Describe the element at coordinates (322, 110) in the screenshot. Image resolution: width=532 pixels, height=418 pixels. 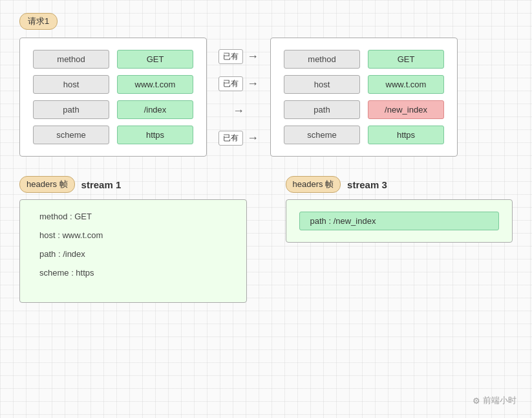
I see `right-path-key: path` at that location.